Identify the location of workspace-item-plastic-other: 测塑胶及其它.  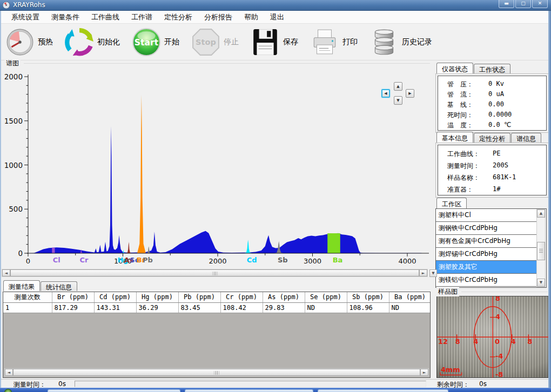
(486, 267).